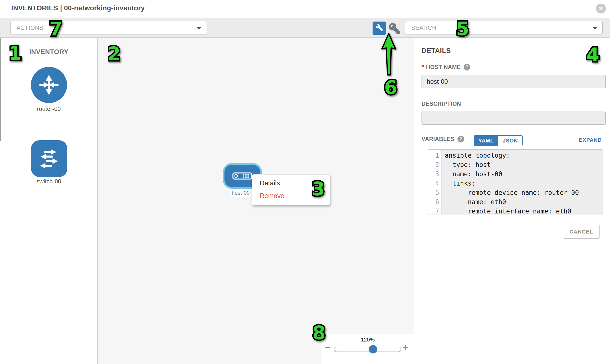 The width and height of the screenshot is (610, 364). What do you see at coordinates (486, 141) in the screenshot?
I see `toggle-yaml-button: YAML` at bounding box center [486, 141].